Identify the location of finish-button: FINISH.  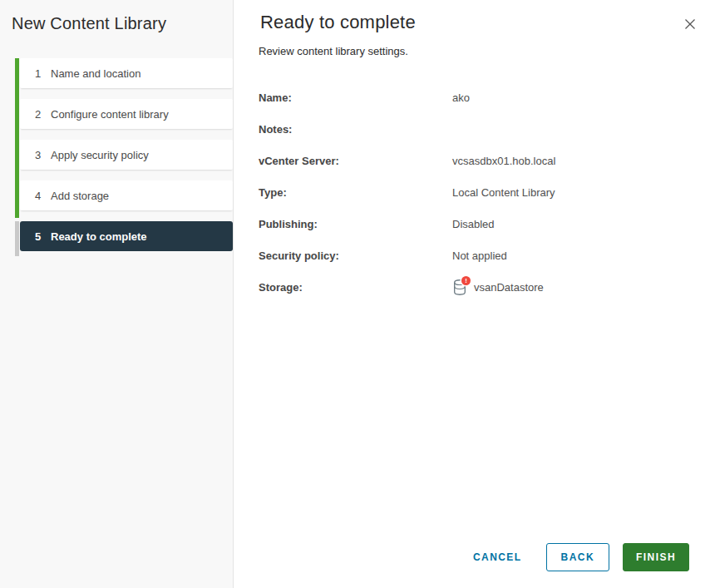
(656, 557).